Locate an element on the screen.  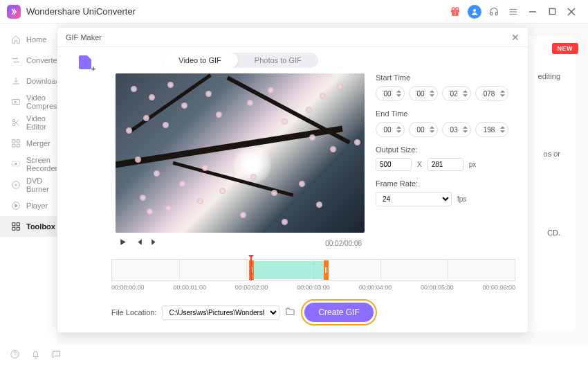
support-icon is located at coordinates (494, 12).